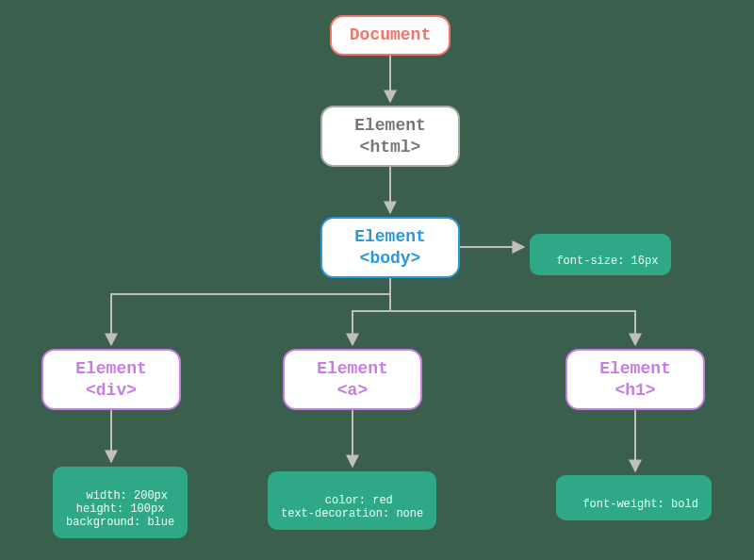  What do you see at coordinates (640, 504) in the screenshot?
I see `anno-h1-text: font-weight: bold` at bounding box center [640, 504].